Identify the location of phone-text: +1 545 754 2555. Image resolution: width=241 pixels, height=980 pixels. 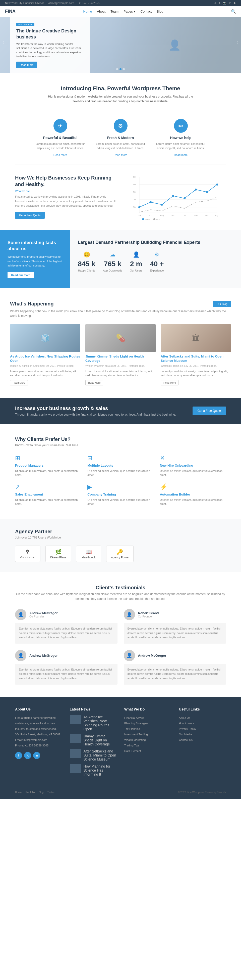
(89, 3).